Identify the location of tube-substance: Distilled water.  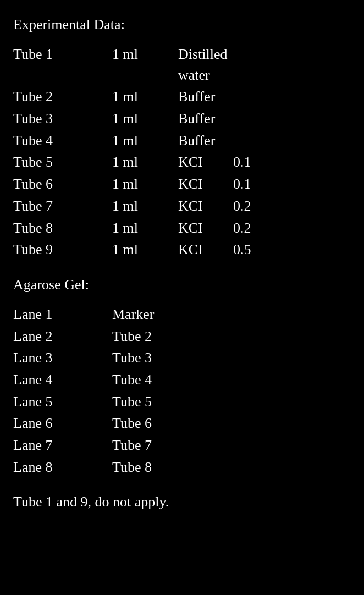
(206, 65).